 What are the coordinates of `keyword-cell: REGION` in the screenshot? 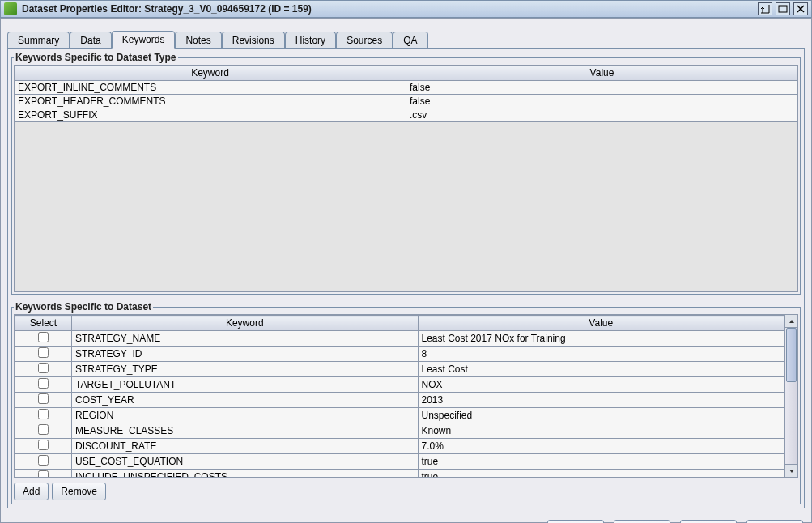 It's located at (245, 416).